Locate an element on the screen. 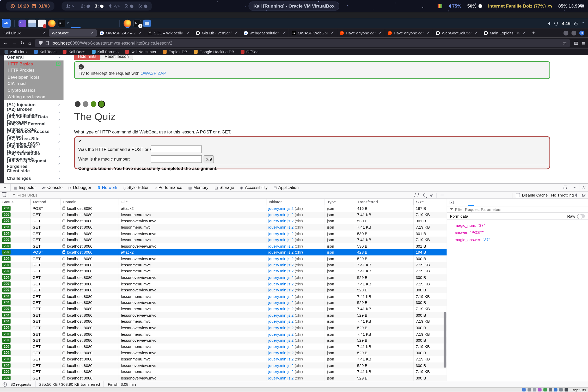 This screenshot has height=392, width=588. pause-icon is located at coordinates (416, 195).